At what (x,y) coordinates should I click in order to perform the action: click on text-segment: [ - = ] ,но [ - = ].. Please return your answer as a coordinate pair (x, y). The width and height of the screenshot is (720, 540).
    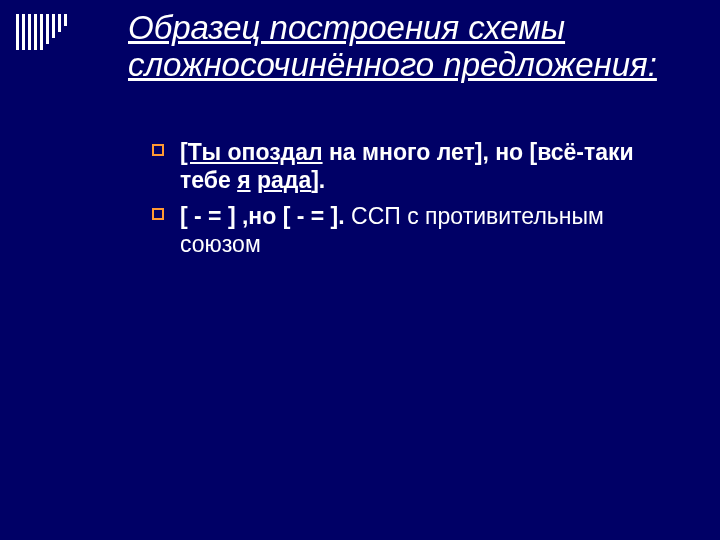
    Looking at the image, I should click on (262, 216).